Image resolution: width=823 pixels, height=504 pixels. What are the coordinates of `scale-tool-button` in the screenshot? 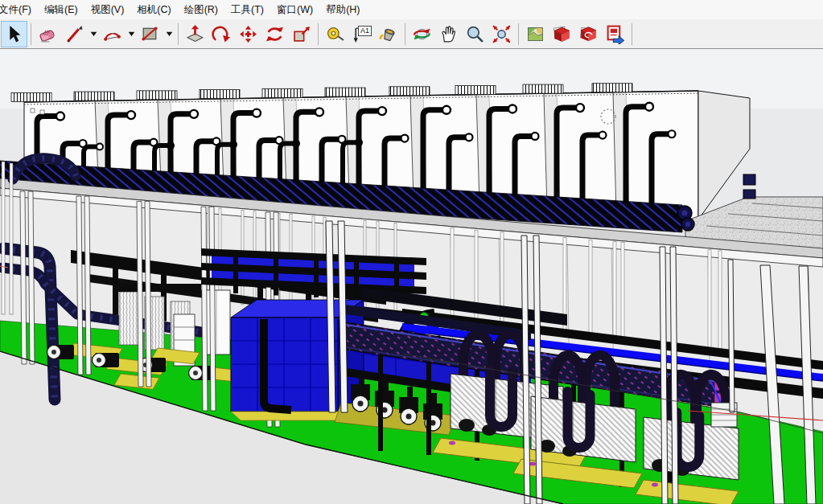 It's located at (301, 34).